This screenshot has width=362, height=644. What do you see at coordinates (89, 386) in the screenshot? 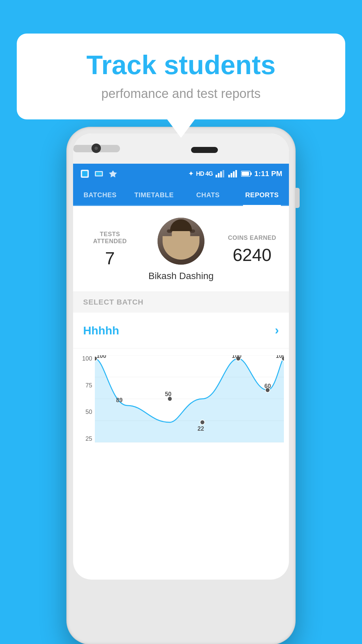
I see `y-label-75: 75` at bounding box center [89, 386].